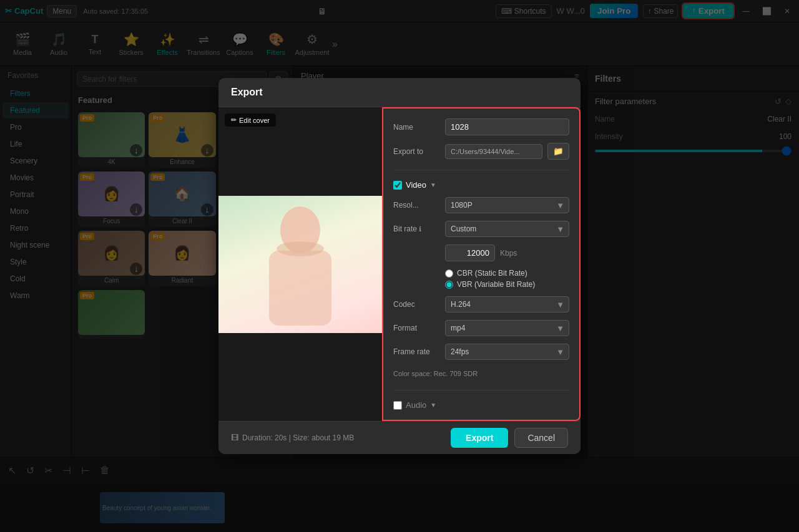  Describe the element at coordinates (507, 328) in the screenshot. I see `format-select-wrapper: mp4 mov avi ▼` at that location.